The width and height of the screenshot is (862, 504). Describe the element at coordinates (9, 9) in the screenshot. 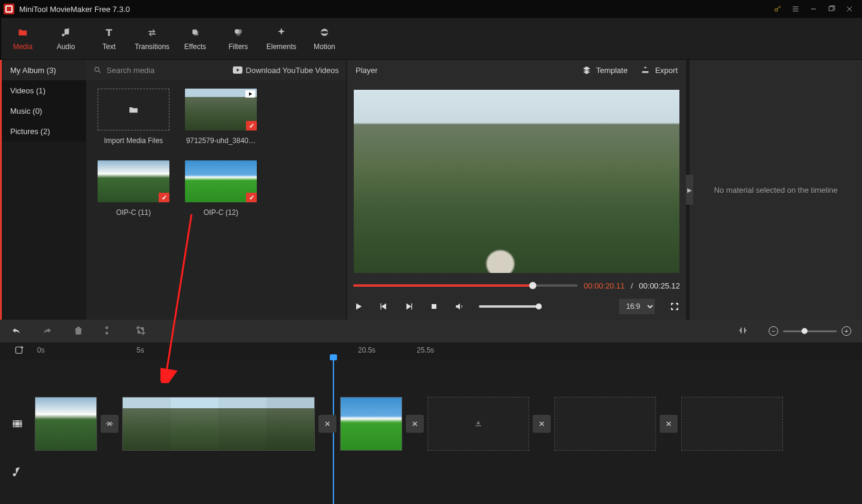

I see `app-logo` at that location.